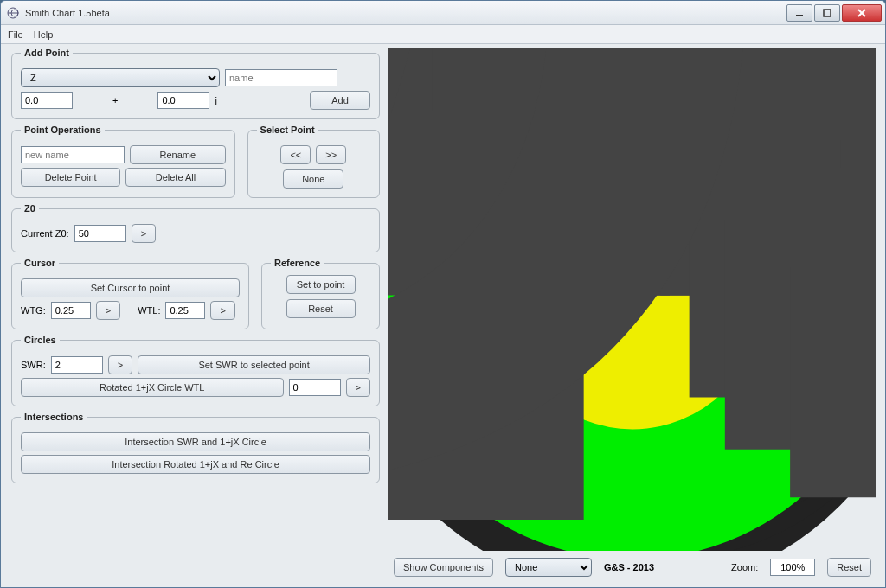  Describe the element at coordinates (254, 365) in the screenshot. I see `set-swr-button: Set SWR to selected point` at that location.